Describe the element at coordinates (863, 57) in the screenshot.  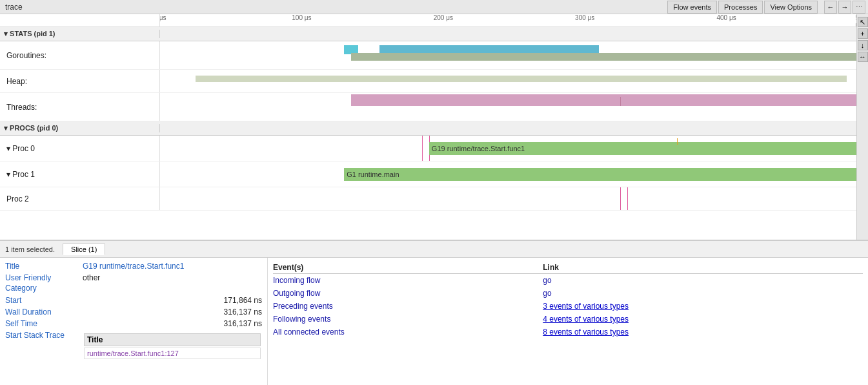
I see `fit-btn: ↔` at that location.